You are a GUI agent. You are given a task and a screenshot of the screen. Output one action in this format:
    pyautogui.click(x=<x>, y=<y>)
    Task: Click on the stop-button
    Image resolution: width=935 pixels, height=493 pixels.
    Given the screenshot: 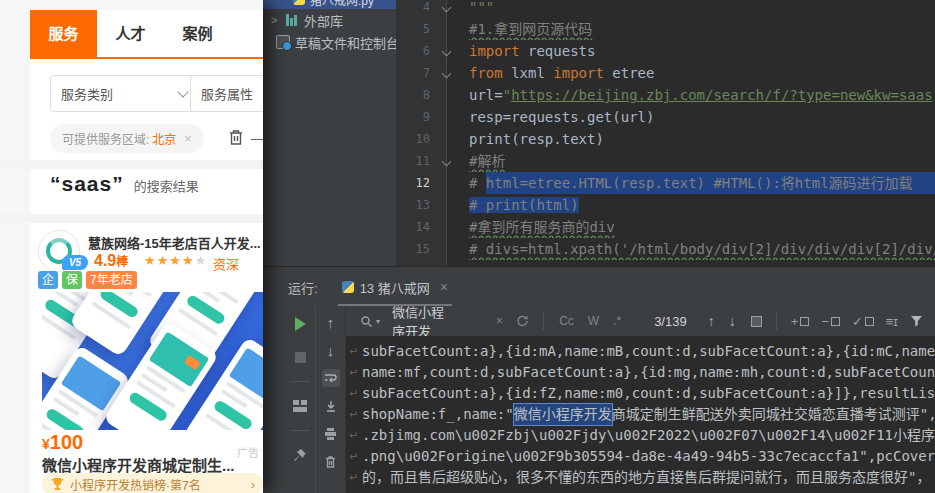 What is the action you would take?
    pyautogui.click(x=300, y=357)
    